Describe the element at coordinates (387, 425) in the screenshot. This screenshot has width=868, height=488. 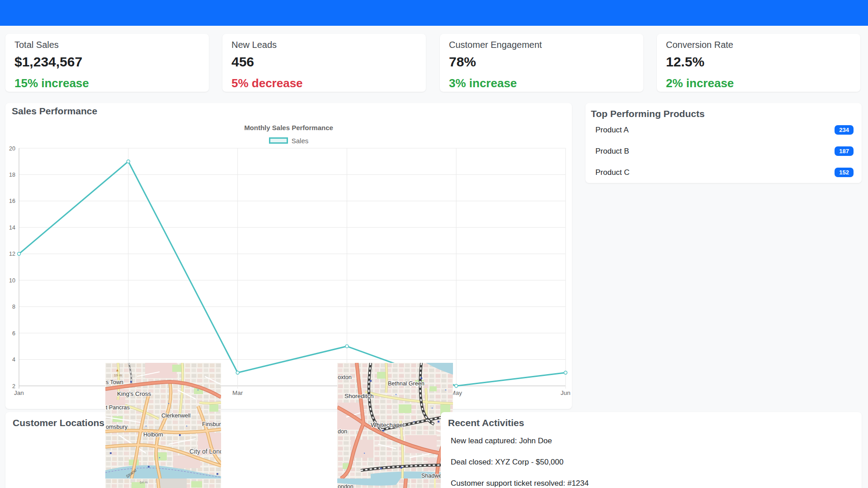
I see `map-label-whitechapel: Whitechapel` at that location.